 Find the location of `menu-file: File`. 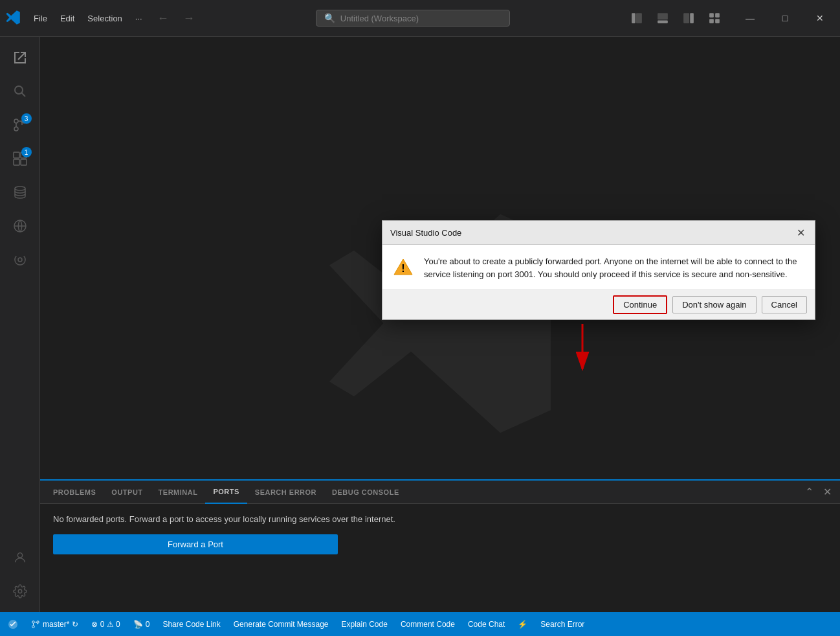

menu-file: File is located at coordinates (40, 18).